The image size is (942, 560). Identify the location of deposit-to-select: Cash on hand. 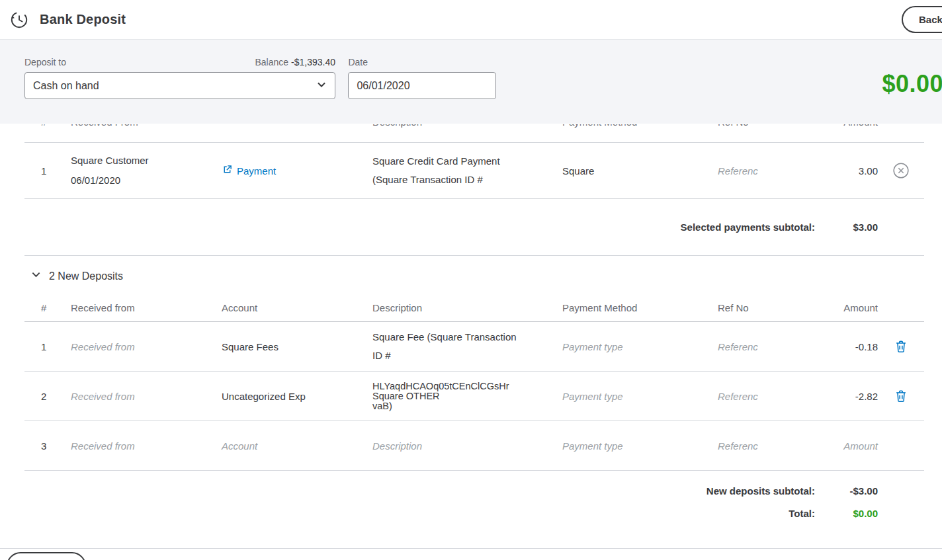
(180, 86).